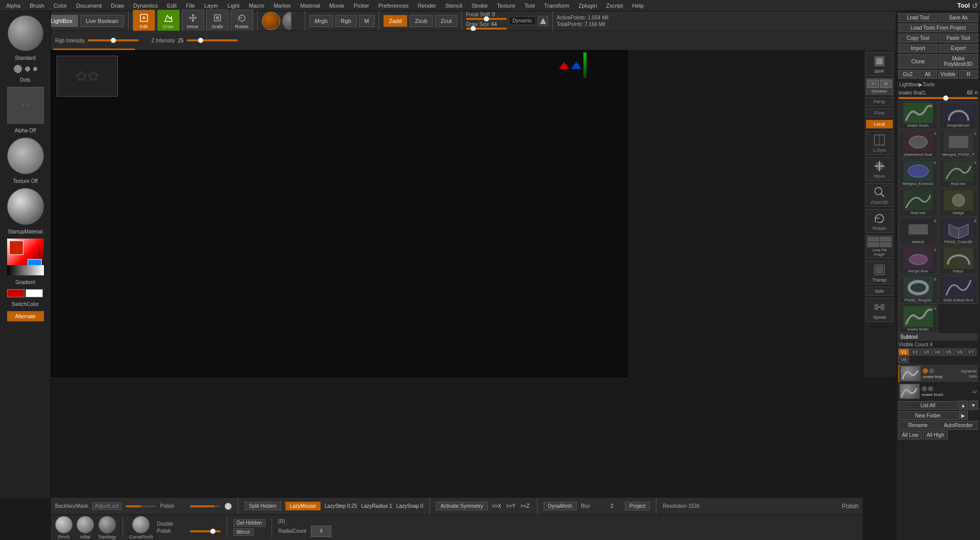  What do you see at coordinates (18, 69) in the screenshot?
I see `dot-large` at bounding box center [18, 69].